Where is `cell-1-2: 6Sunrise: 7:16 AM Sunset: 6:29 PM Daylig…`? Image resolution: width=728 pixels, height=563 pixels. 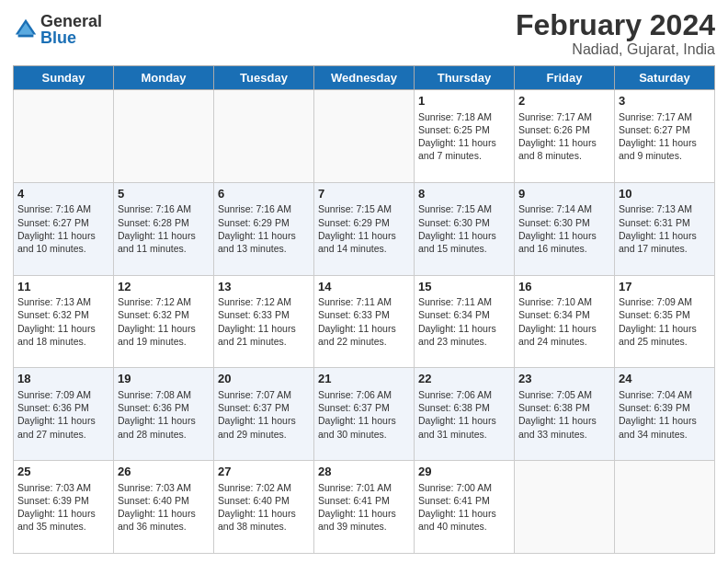
cell-1-2: 6Sunrise: 7:16 AM Sunset: 6:29 PM Daylig… is located at coordinates (265, 228).